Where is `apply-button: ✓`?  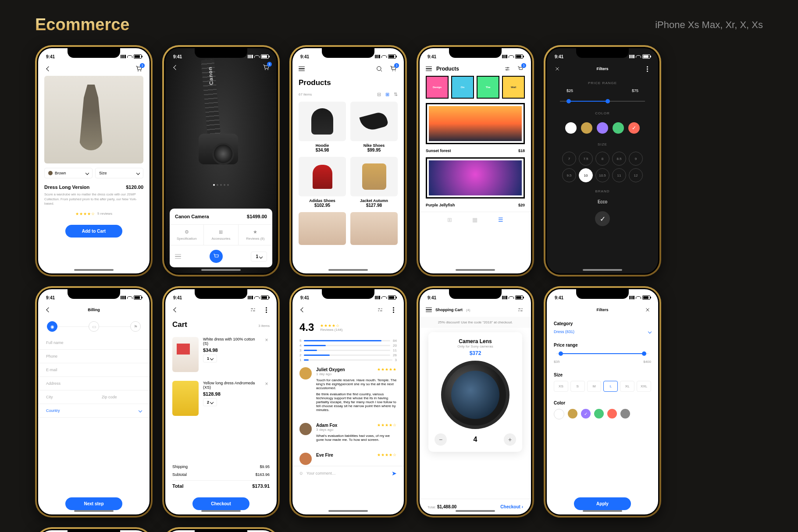
apply-button: ✓ is located at coordinates (602, 219).